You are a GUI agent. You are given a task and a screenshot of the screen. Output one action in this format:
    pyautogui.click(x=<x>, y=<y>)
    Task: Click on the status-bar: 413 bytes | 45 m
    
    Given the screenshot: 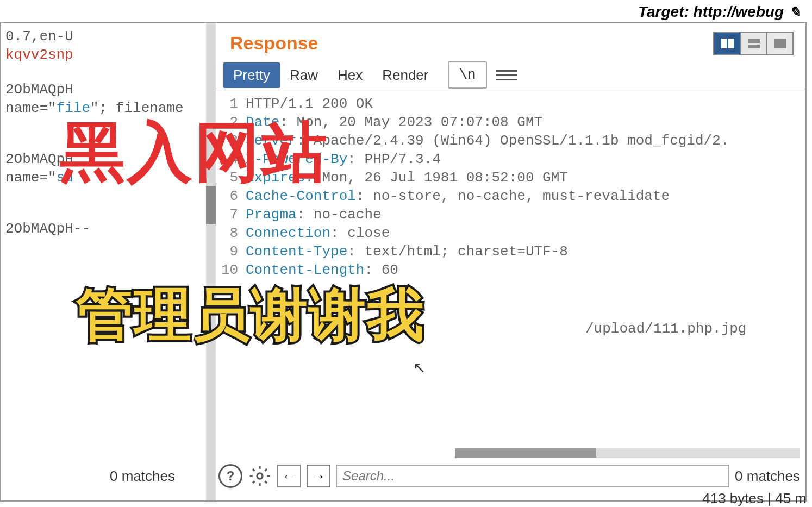 What is the action you would take?
    pyautogui.click(x=754, y=497)
    